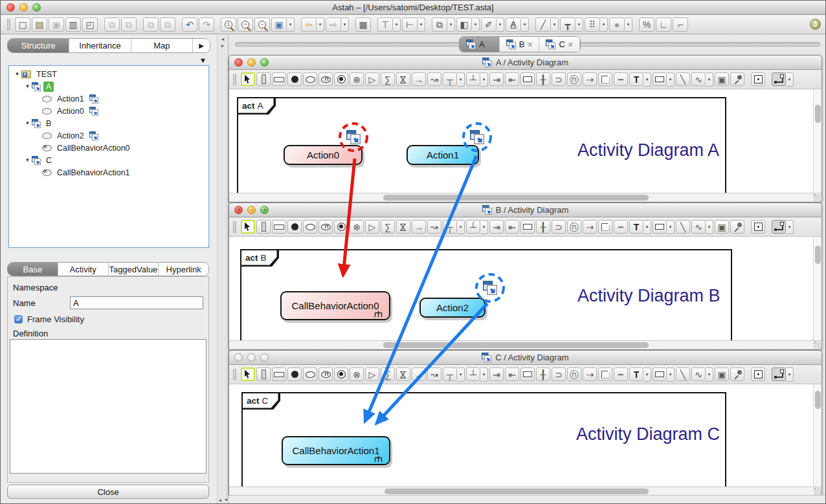  I want to click on accept-event-action-button: ∑, so click(388, 79).